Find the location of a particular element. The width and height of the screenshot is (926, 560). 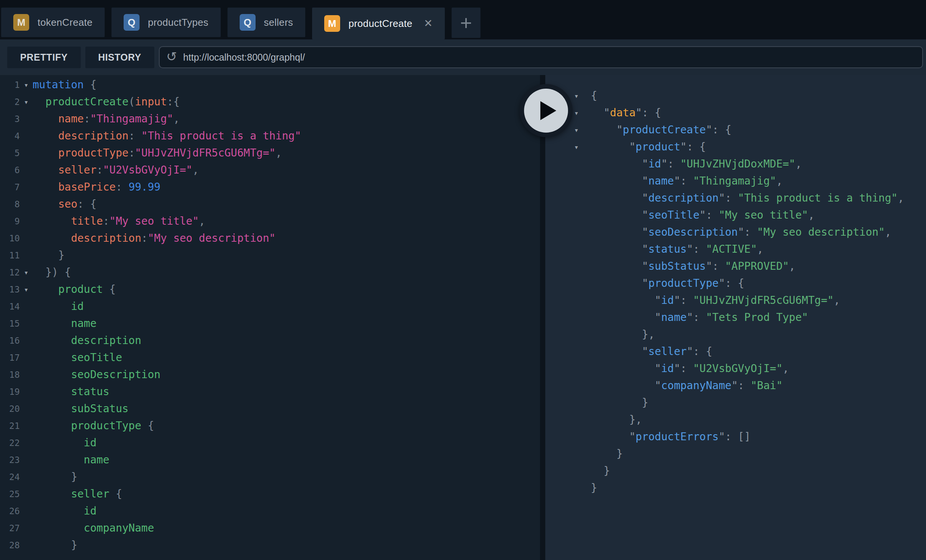

response-line: ▾ "product": { is located at coordinates (736, 147).